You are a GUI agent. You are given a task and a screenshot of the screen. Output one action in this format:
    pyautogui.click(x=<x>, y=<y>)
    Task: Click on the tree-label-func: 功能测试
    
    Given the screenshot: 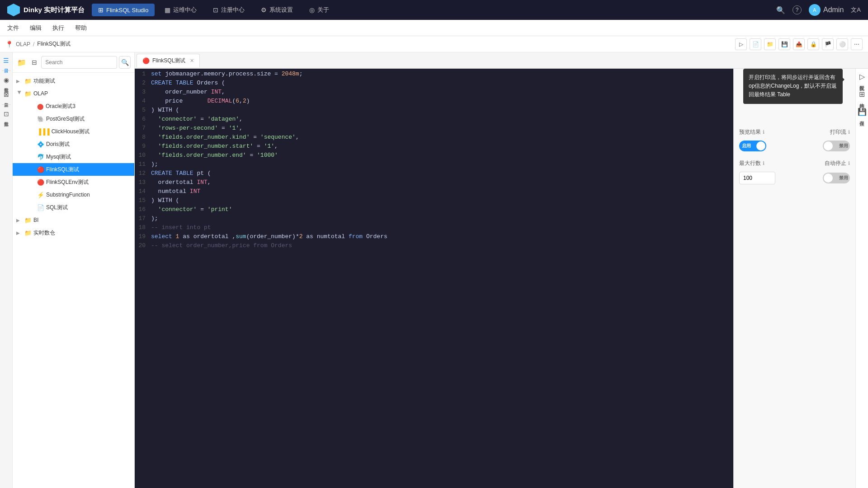 What is the action you would take?
    pyautogui.click(x=84, y=81)
    